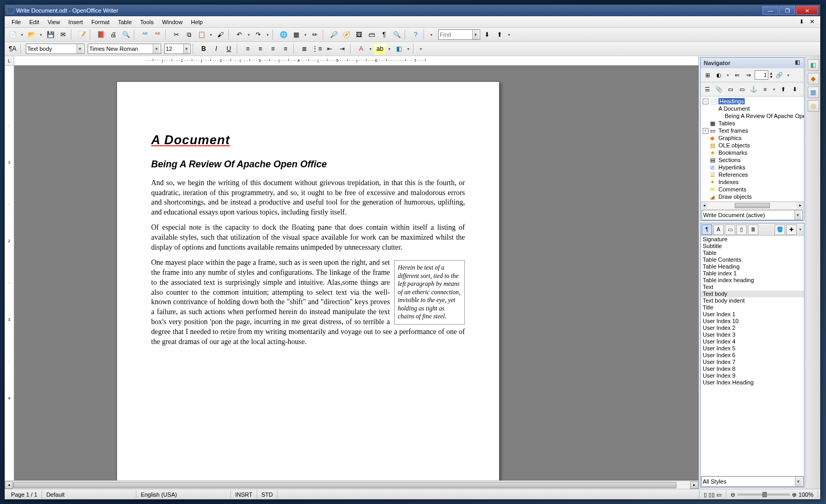  Describe the element at coordinates (125, 22) in the screenshot. I see `menu-table: Table` at that location.